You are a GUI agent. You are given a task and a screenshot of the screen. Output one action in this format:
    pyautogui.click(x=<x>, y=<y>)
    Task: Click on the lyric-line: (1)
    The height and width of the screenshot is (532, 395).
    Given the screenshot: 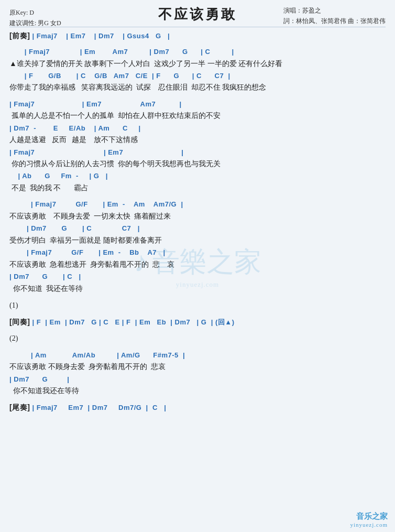 What is the action you would take?
    pyautogui.click(x=14, y=305)
    